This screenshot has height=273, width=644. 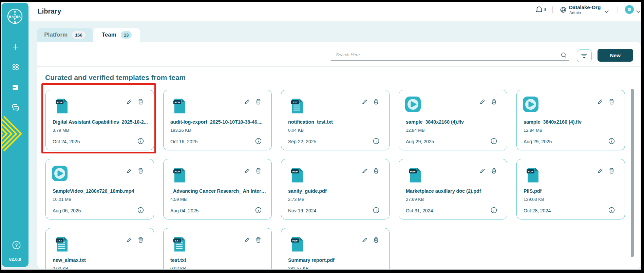 What do you see at coordinates (336, 122) in the screenshot?
I see `file-name: notification_test.txt` at bounding box center [336, 122].